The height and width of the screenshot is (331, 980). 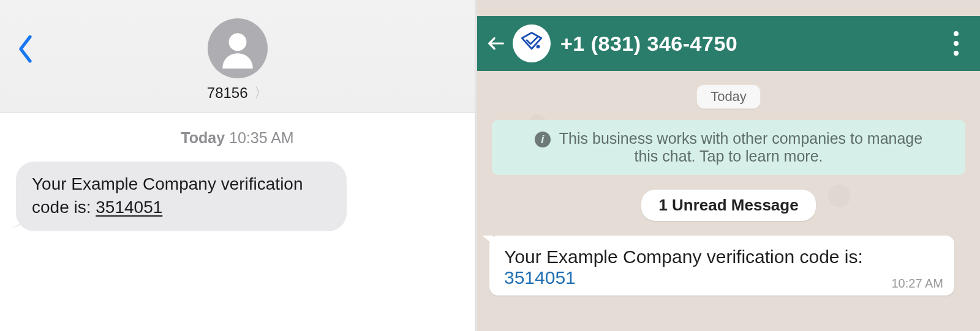 What do you see at coordinates (751, 44) in the screenshot?
I see `contact-phone-number: +1 (831) 346-4750` at bounding box center [751, 44].